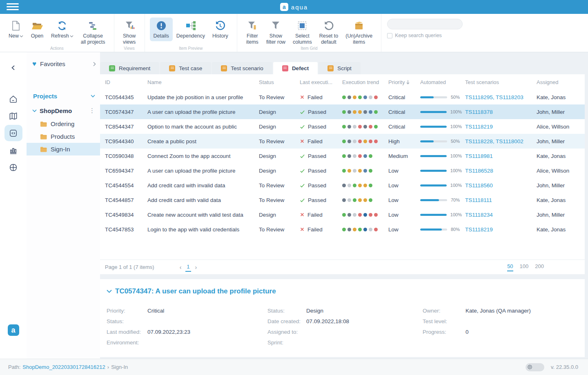 The height and width of the screenshot is (375, 588). I want to click on column-header-id: ID, so click(126, 82).